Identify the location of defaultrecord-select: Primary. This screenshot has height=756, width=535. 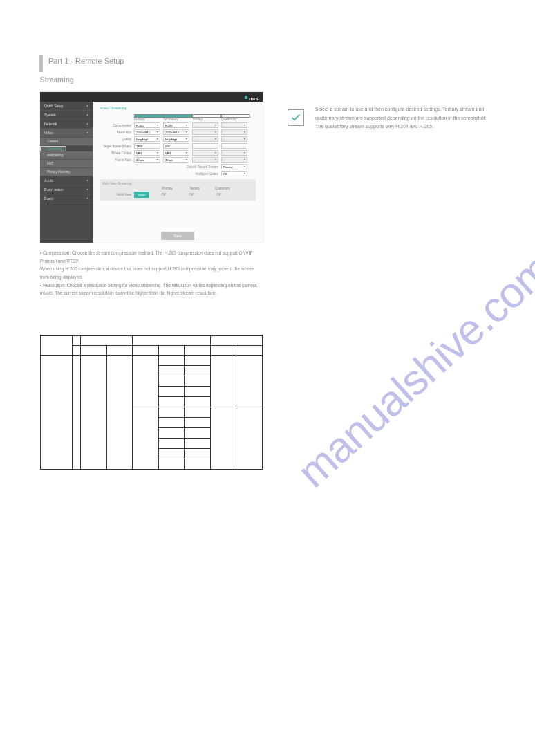
(234, 167).